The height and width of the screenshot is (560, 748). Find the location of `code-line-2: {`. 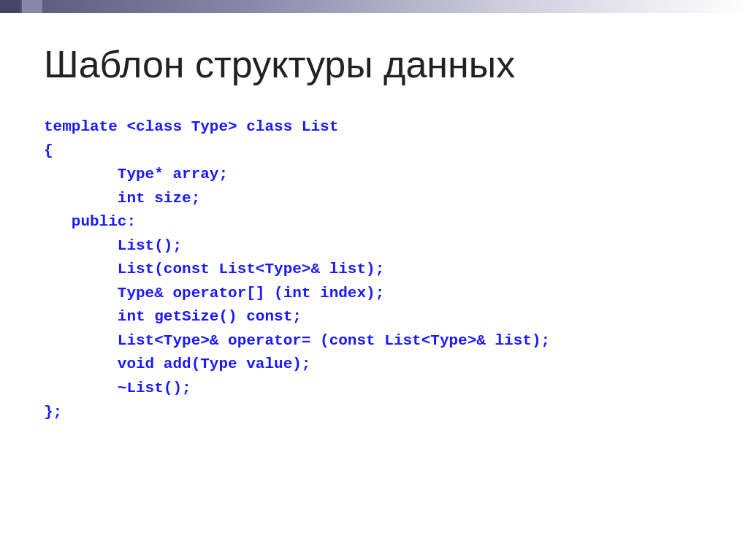

code-line-2: { is located at coordinates (374, 152).